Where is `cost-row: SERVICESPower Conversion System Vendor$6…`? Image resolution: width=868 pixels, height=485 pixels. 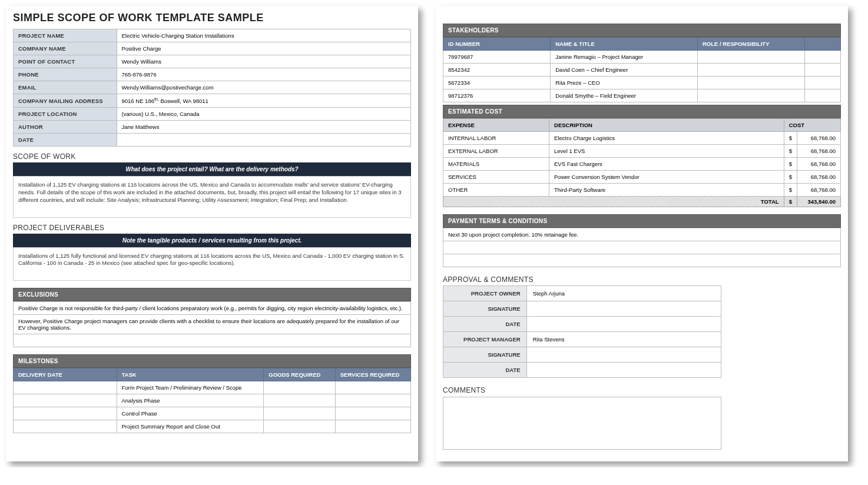 cost-row: SERVICESPower Conversion System Vendor$6… is located at coordinates (642, 177).